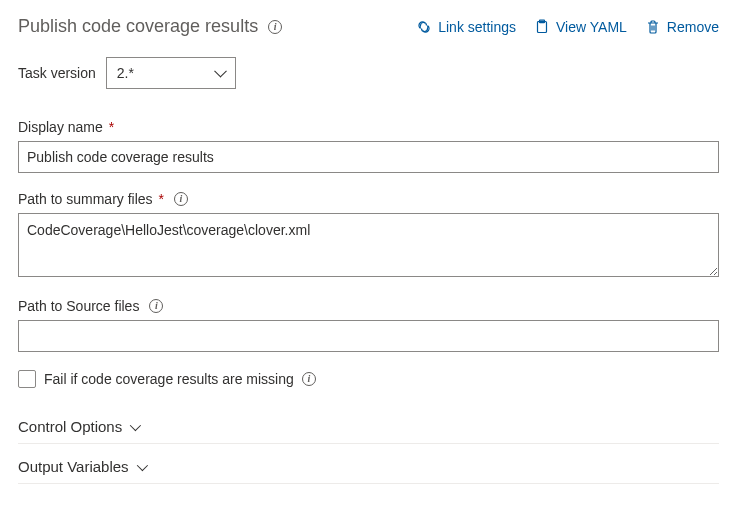 Image resolution: width=737 pixels, height=522 pixels. I want to click on source-path-label: Path to Source files, so click(78, 306).